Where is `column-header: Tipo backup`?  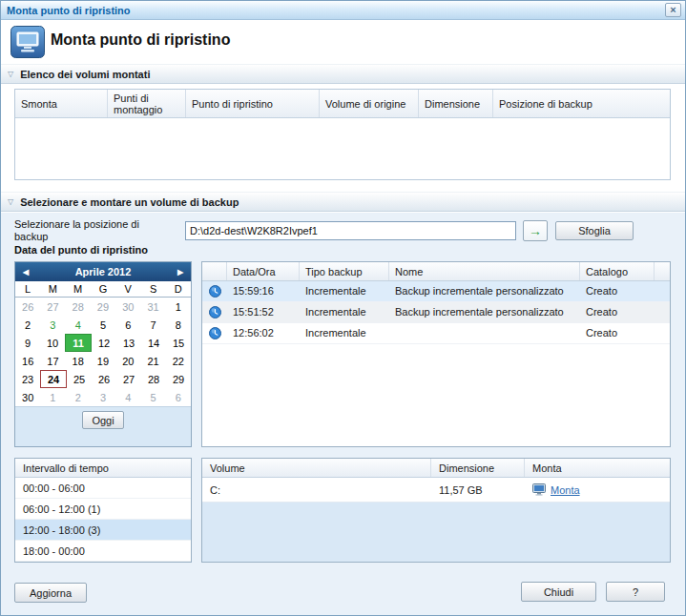 column-header: Tipo backup is located at coordinates (344, 271).